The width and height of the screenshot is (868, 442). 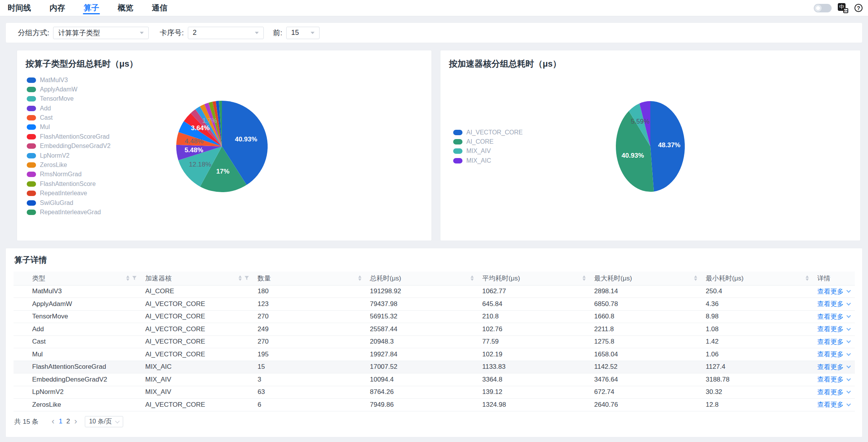 I want to click on cell-min: 3188.78, so click(x=758, y=380).